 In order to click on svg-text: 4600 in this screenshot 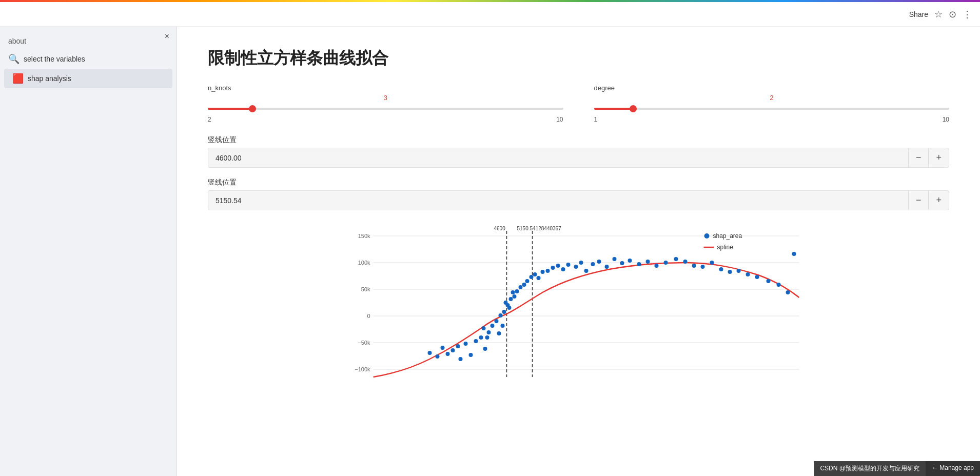, I will do `click(500, 229)`.